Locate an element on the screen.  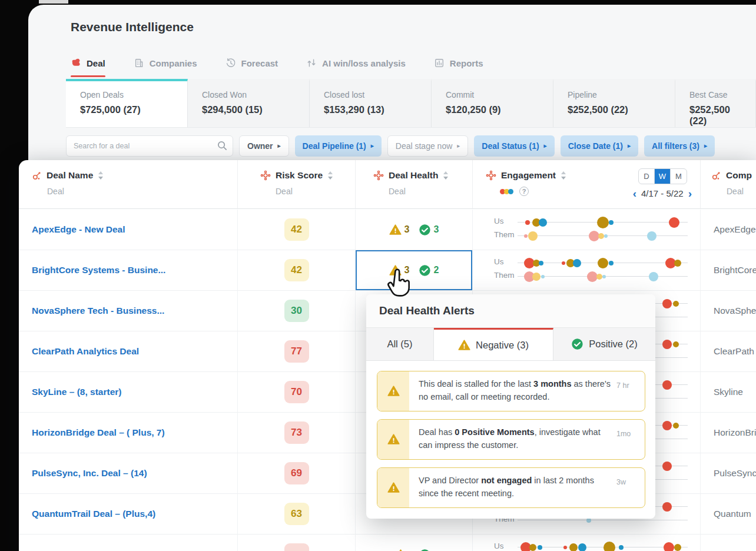
deal-health-cell: 32 is located at coordinates (415, 270).